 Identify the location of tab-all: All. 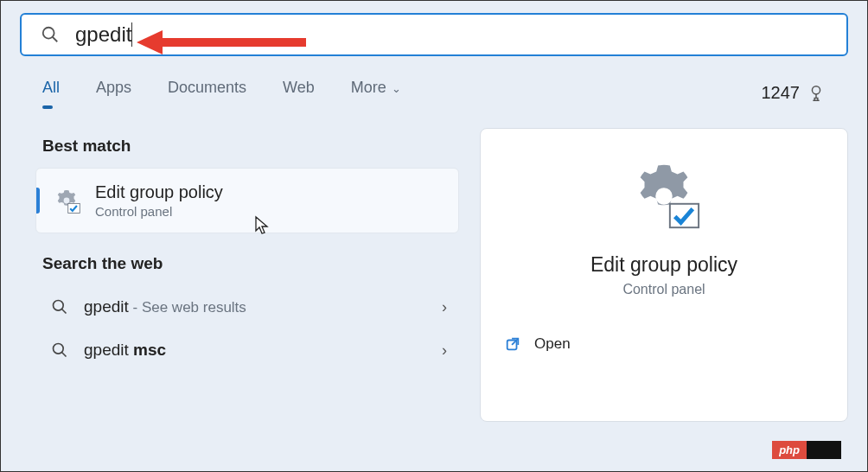
(51, 93).